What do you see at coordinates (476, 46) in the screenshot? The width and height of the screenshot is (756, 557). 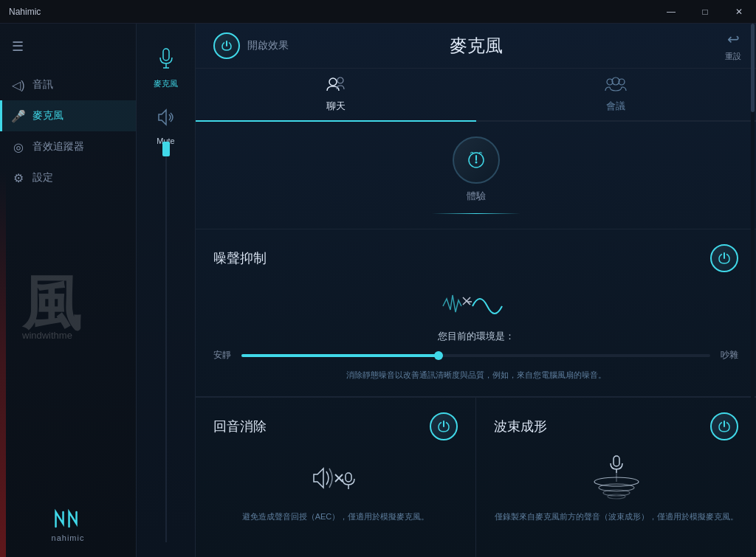 I see `main-title: 麥克風` at bounding box center [476, 46].